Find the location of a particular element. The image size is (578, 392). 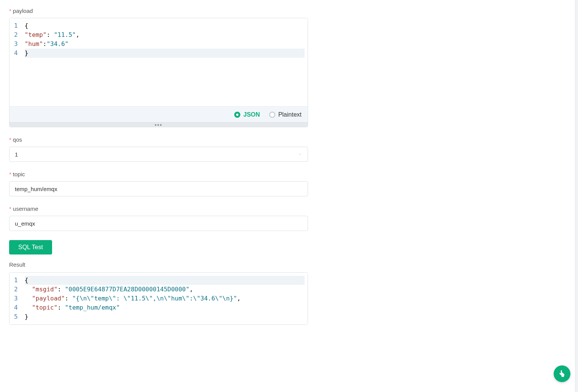

result-editor: 12345{ "msgid": "0005E9E64877D7EA28D0000… is located at coordinates (159, 299).